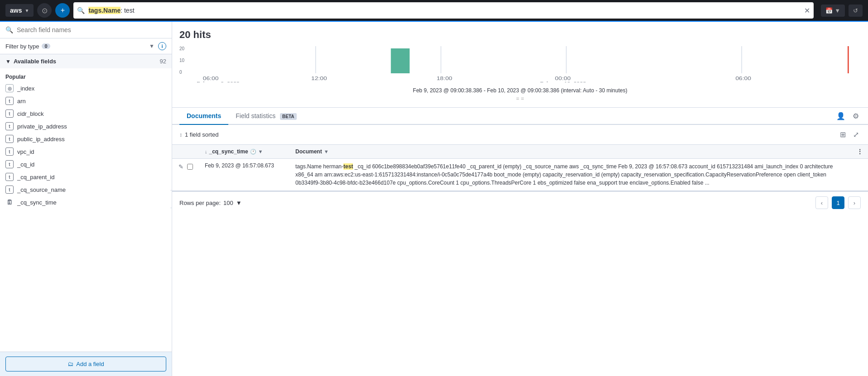  Describe the element at coordinates (266, 116) in the screenshot. I see `tab-field-statistics: Field statistics BETA` at that location.